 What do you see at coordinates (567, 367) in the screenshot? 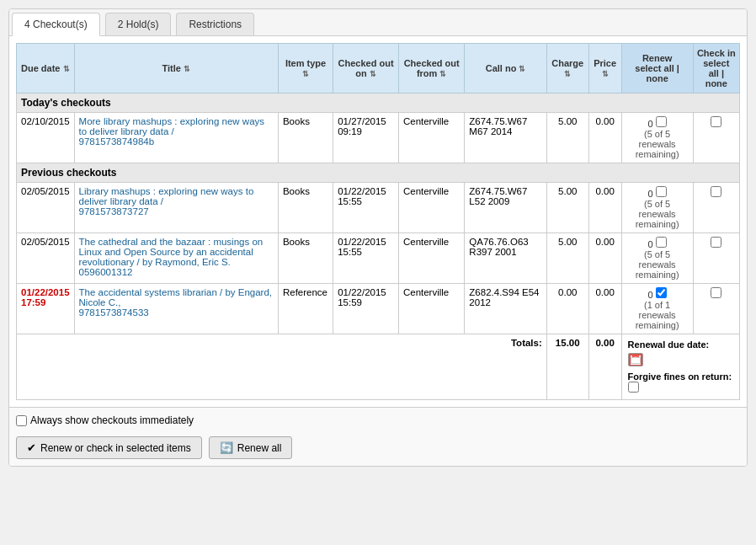
I see `totals-charge: 15.00` at bounding box center [567, 367].